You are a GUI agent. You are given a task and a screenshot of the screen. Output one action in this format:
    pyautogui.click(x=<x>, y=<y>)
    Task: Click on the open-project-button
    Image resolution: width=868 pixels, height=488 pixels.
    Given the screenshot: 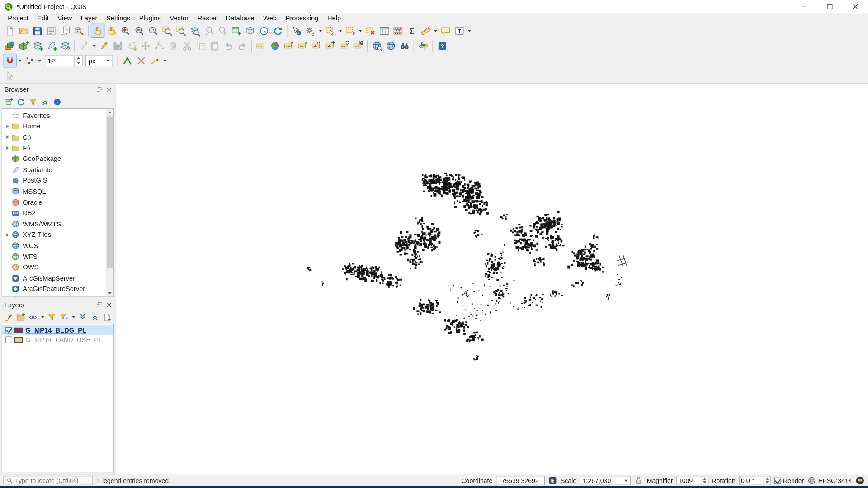 What is the action you would take?
    pyautogui.click(x=24, y=31)
    